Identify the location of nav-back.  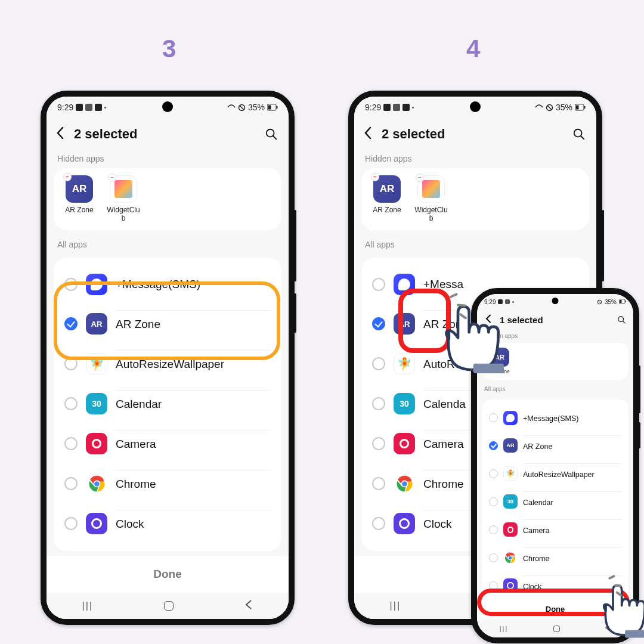
(249, 606).